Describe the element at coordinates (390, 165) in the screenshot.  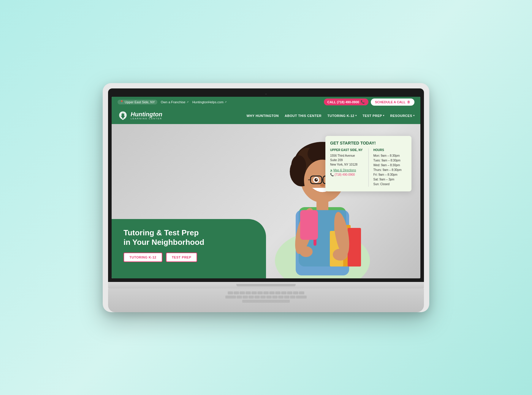
I see `hours-wed: Wed: 9am – 8:30pm` at that location.